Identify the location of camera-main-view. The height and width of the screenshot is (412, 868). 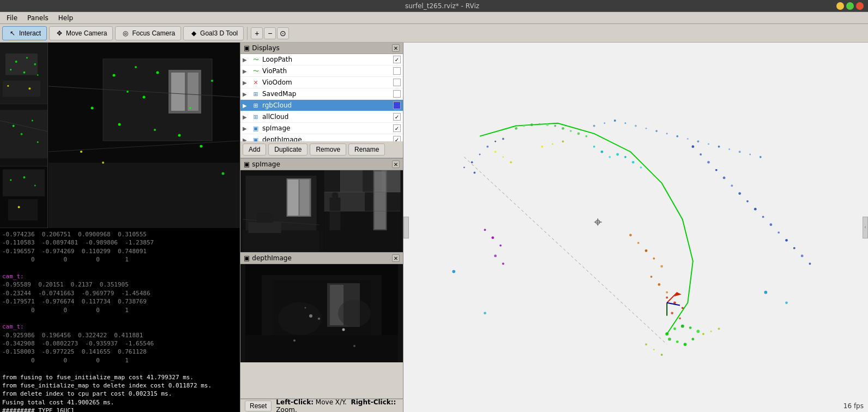
(144, 135).